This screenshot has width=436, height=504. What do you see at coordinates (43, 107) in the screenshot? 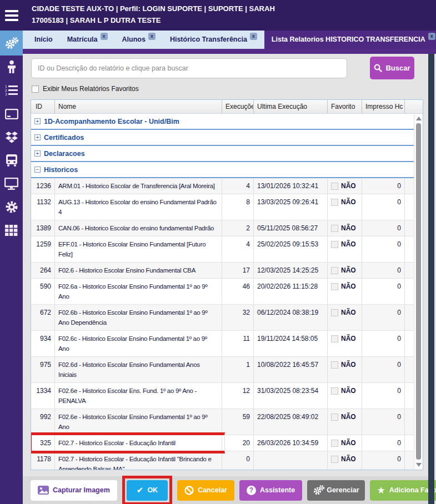
I see `column-header-id: ID` at bounding box center [43, 107].